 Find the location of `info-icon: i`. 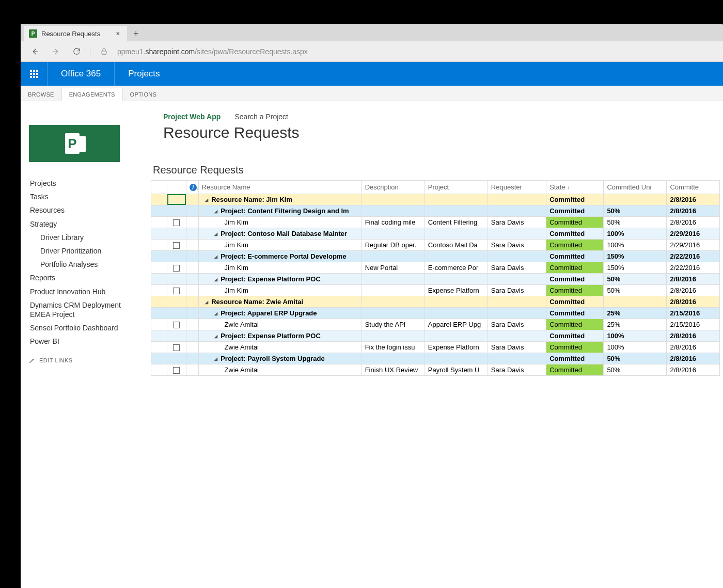

info-icon: i is located at coordinates (193, 187).